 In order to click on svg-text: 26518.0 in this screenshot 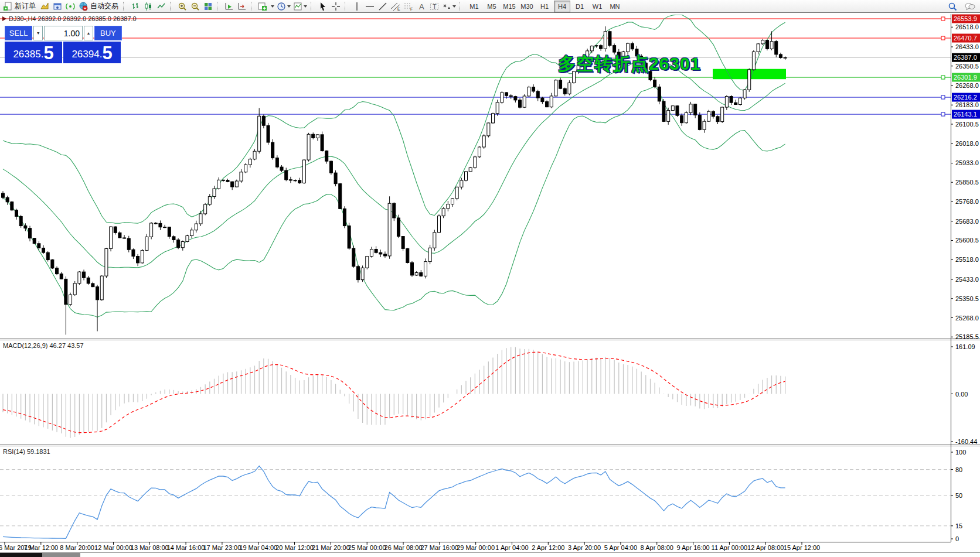, I will do `click(967, 27)`.